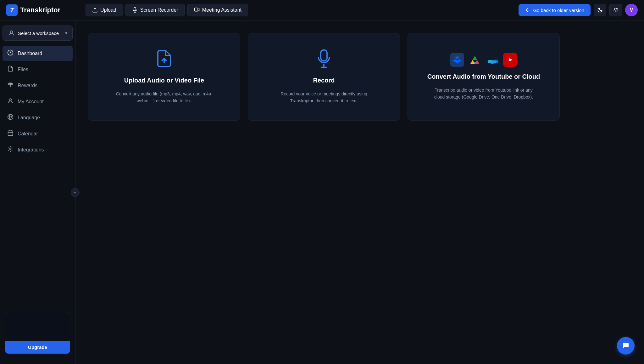  Describe the element at coordinates (10, 54) in the screenshot. I see `dashboard-icon` at that location.